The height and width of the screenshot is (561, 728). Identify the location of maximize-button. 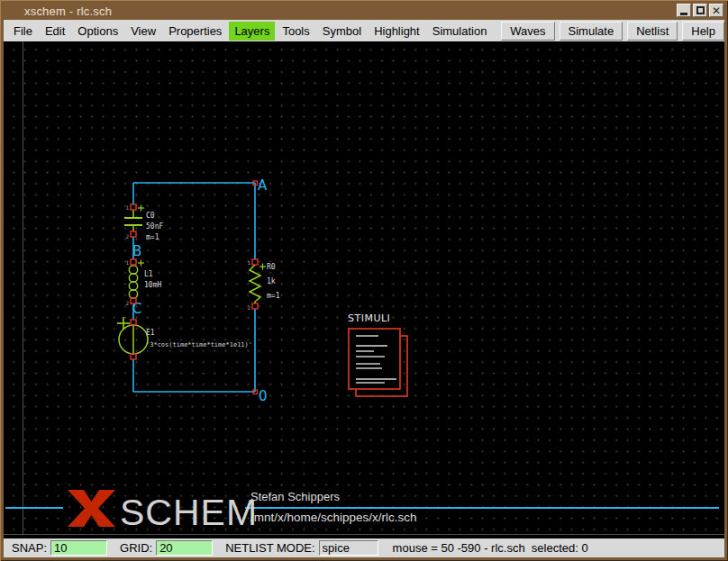
(700, 11).